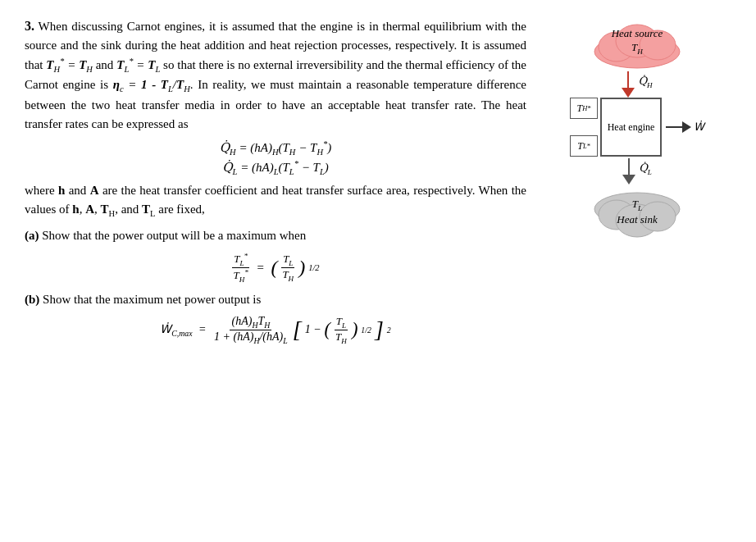 The width and height of the screenshot is (756, 542). Describe the element at coordinates (261, 267) in the screenshot. I see `eq-sign-a: =` at that location.